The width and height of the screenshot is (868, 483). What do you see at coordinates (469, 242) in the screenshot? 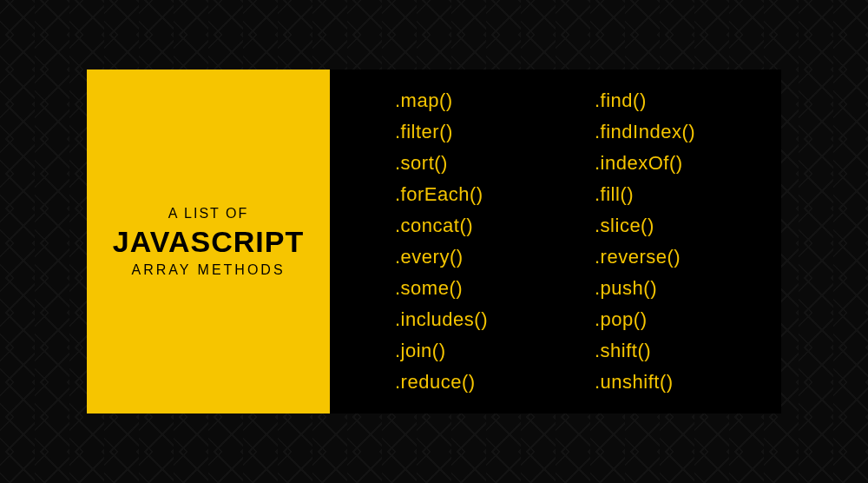
I see `methods-column-1: .map() .filter() .sort() .forEach() .con…` at bounding box center [469, 242].